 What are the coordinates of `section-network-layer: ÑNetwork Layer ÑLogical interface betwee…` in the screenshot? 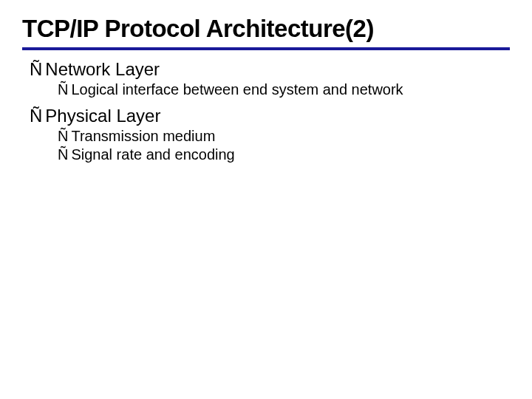 It's located at (266, 78).